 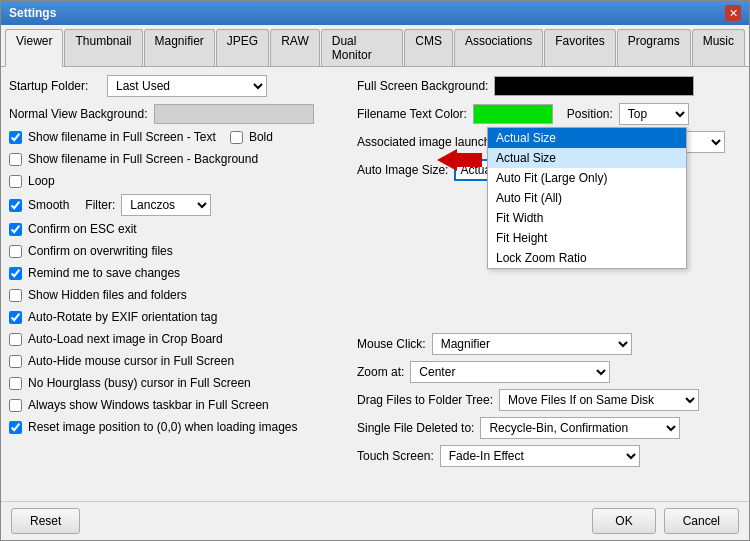 I want to click on cb7-label: Remind me to save changes, so click(x=104, y=273).